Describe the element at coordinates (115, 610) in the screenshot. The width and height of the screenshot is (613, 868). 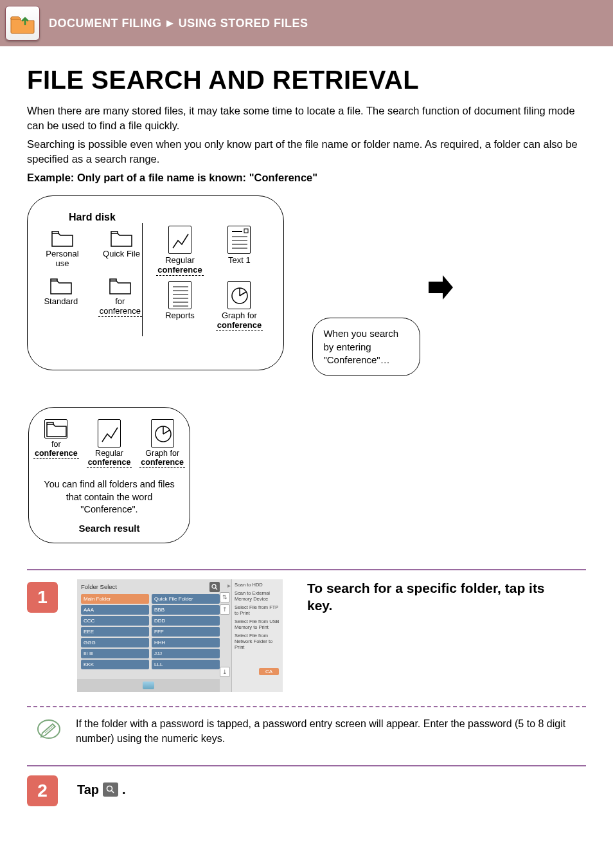
I see `folder-button: AAA` at that location.